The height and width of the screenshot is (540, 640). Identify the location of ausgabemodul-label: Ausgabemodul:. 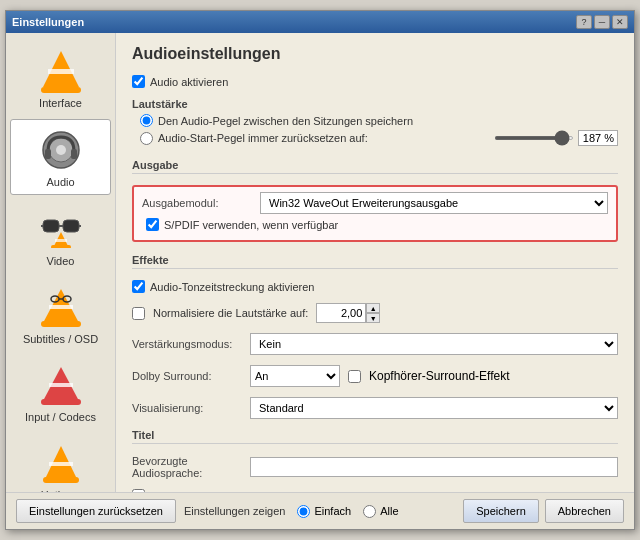
(197, 203).